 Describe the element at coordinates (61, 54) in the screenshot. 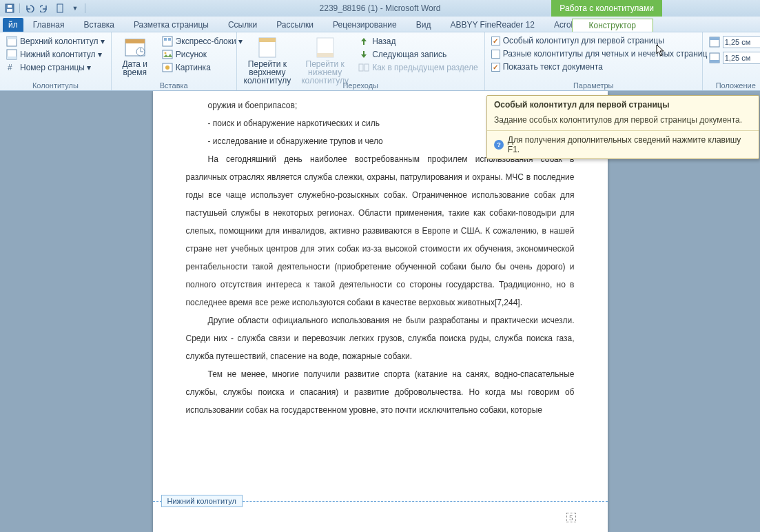

I see `footer-label: Нижний колонтитул ▾` at that location.